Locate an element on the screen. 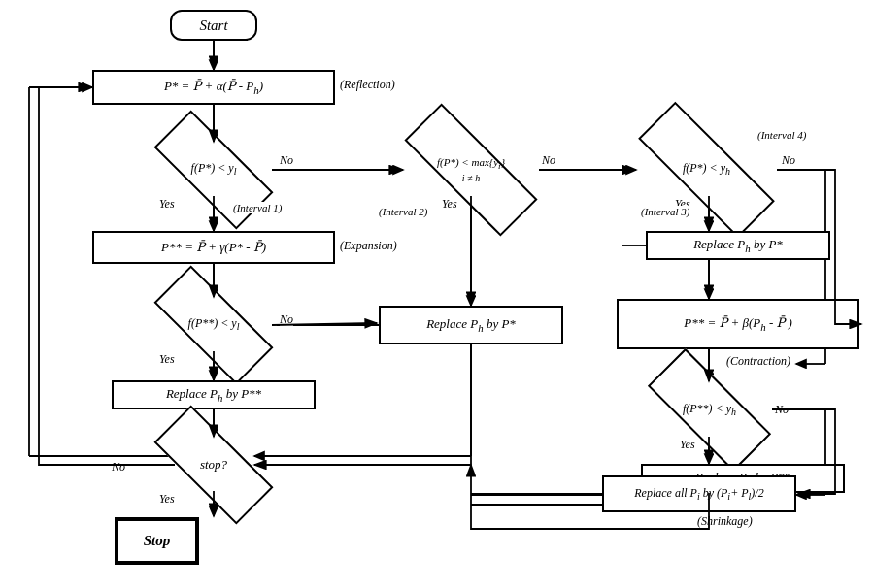 This screenshot has width=874, height=588. stop-yes: Yes is located at coordinates (167, 499).